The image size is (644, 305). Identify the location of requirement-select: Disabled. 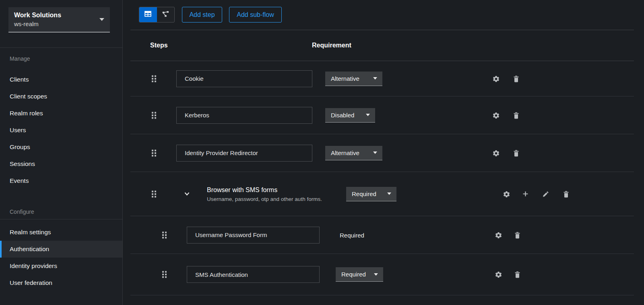
(350, 115).